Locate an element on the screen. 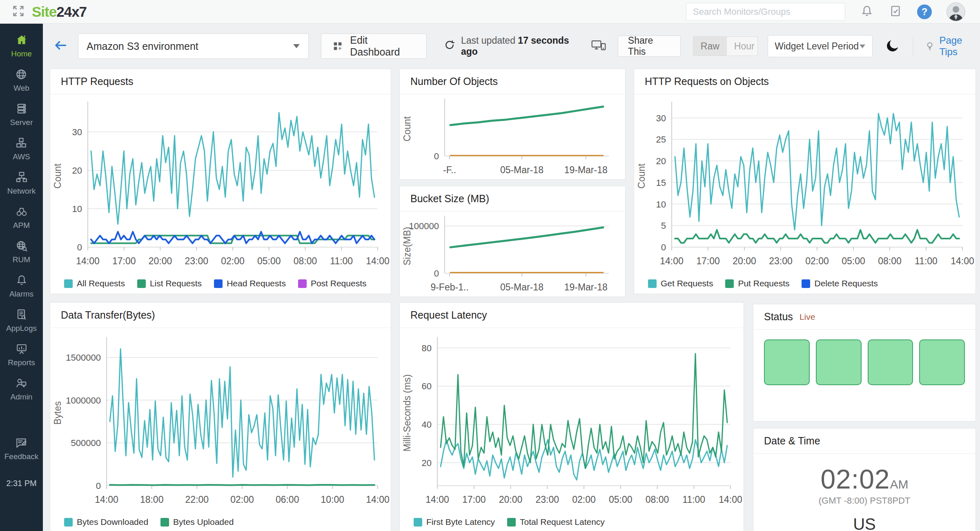 This screenshot has width=980, height=531. help-icon: ? is located at coordinates (924, 12).